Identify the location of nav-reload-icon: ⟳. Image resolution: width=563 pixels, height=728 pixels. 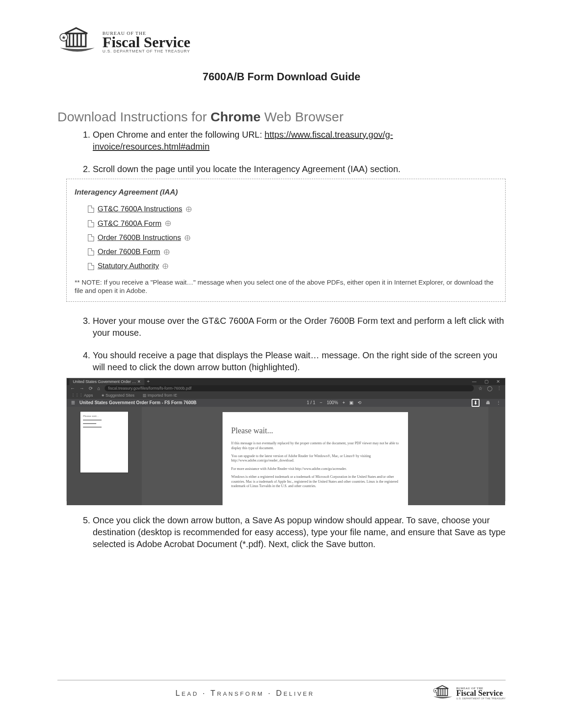
(91, 388).